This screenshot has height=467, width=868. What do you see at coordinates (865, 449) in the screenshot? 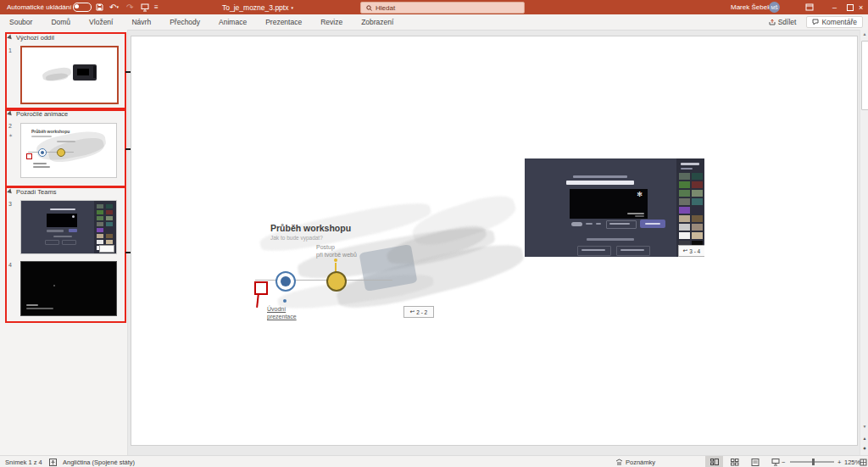
I see `next-slide-button: ▼▼` at bounding box center [865, 449].